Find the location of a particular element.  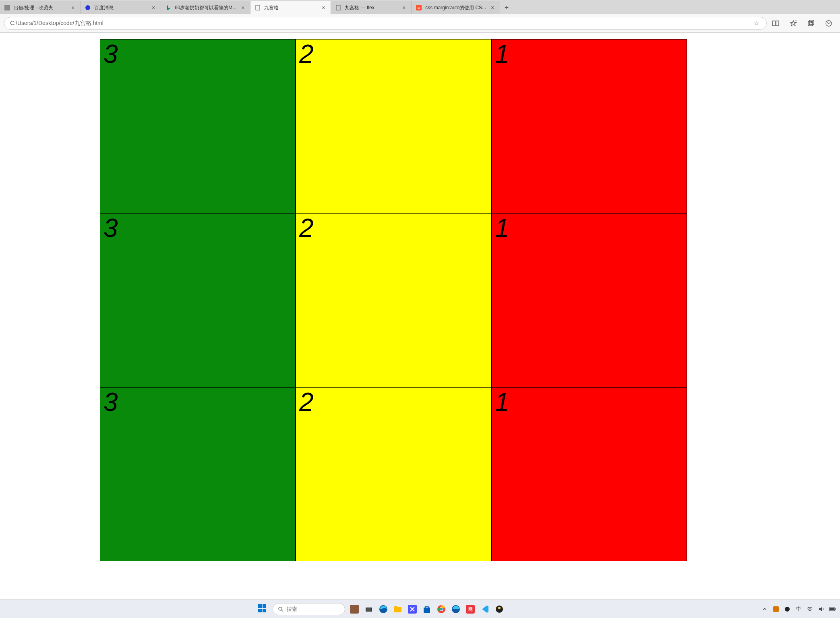

svg-text: C is located at coordinates (419, 8).